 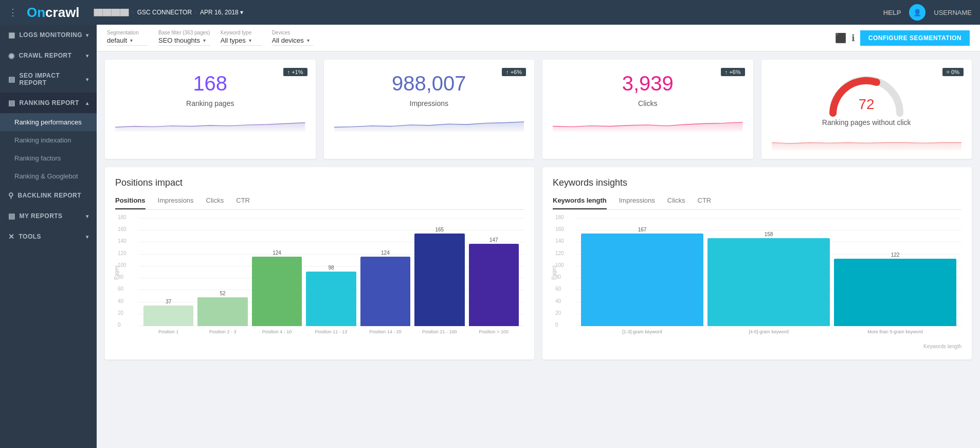 What do you see at coordinates (169, 301) in the screenshot?
I see `bar-num: 37` at bounding box center [169, 301].